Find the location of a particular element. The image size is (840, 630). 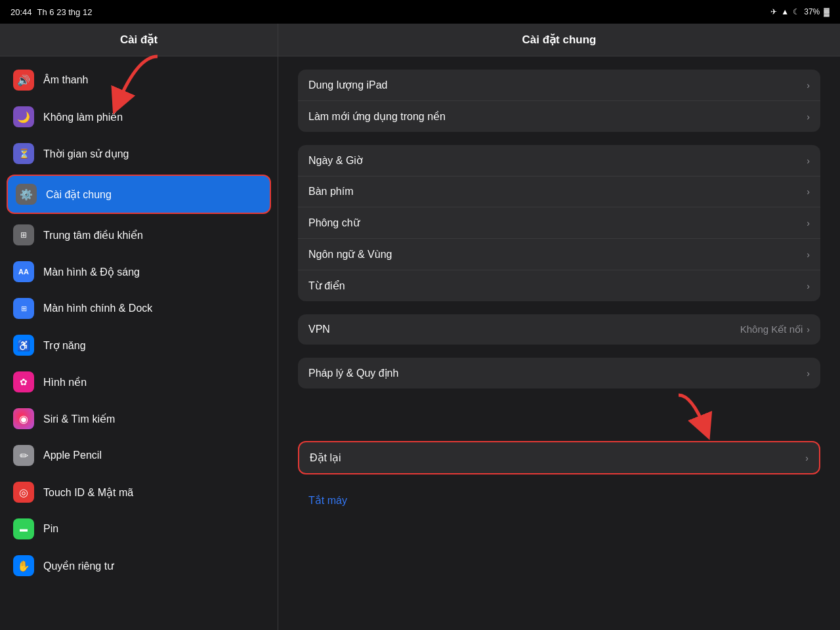

ban-phim-label: Bàn phím is located at coordinates (331, 192).